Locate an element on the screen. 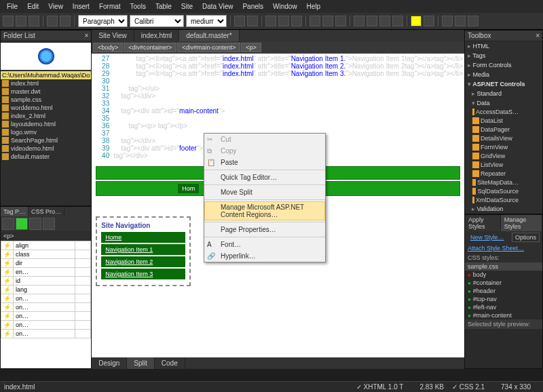  css-rule: #main-content is located at coordinates (504, 315).